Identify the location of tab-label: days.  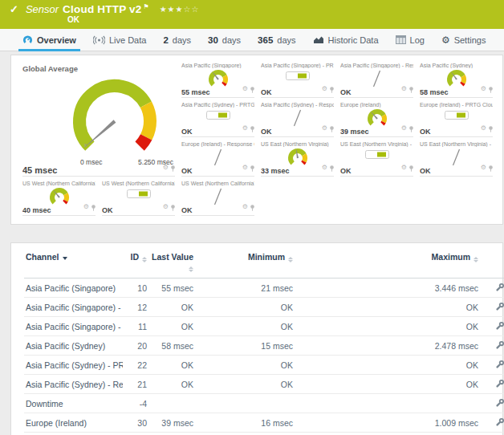
(231, 40).